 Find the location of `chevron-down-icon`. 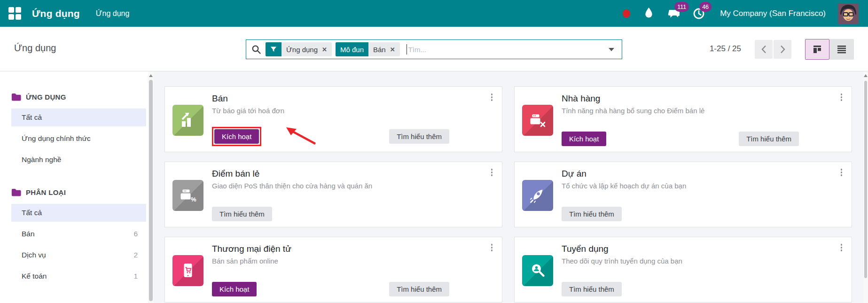

chevron-down-icon is located at coordinates (611, 50).